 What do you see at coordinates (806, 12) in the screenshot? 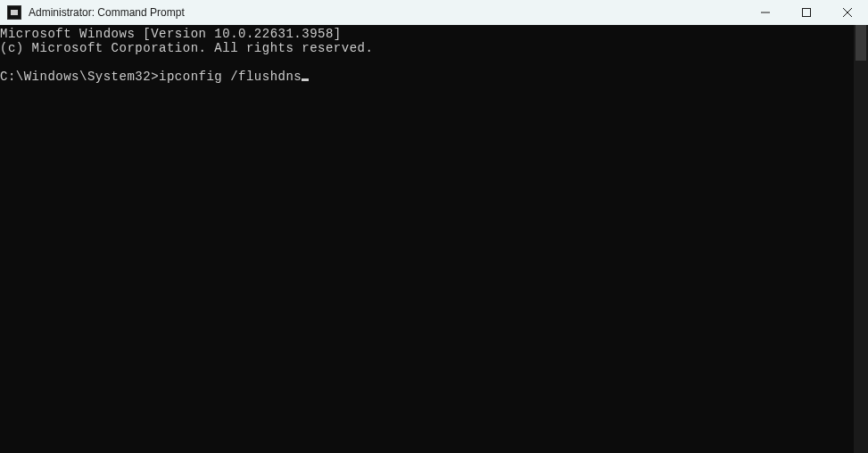
I see `maximize-icon` at bounding box center [806, 12].